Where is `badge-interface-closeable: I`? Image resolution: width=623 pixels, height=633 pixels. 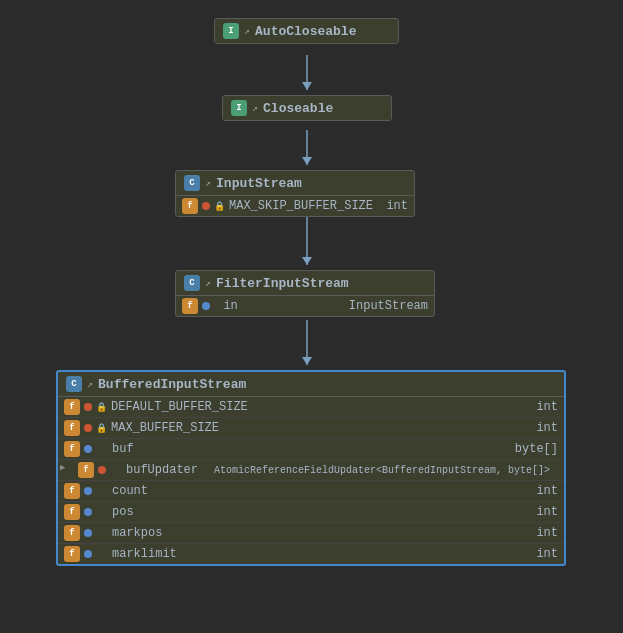 badge-interface-closeable: I is located at coordinates (239, 108).